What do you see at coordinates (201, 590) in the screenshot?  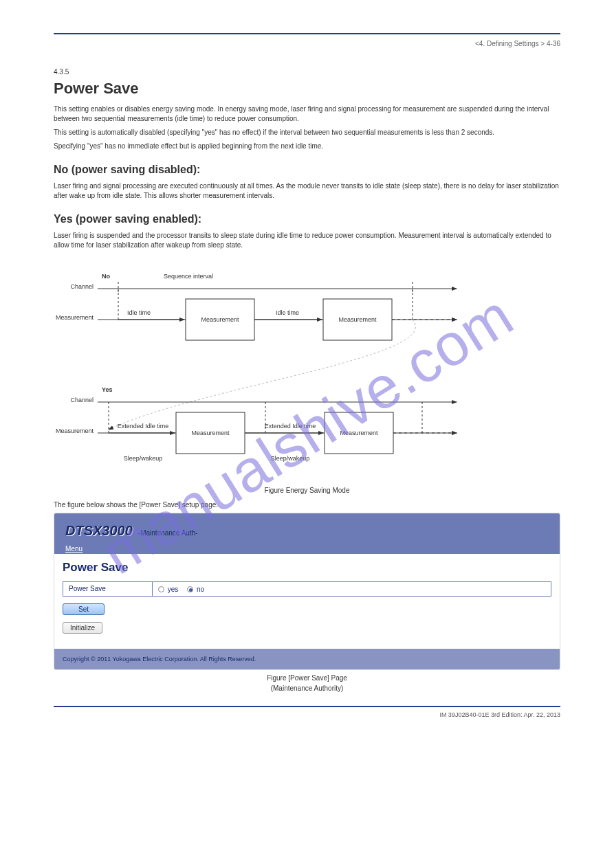 I see `radio-no-label: no` at bounding box center [201, 590].